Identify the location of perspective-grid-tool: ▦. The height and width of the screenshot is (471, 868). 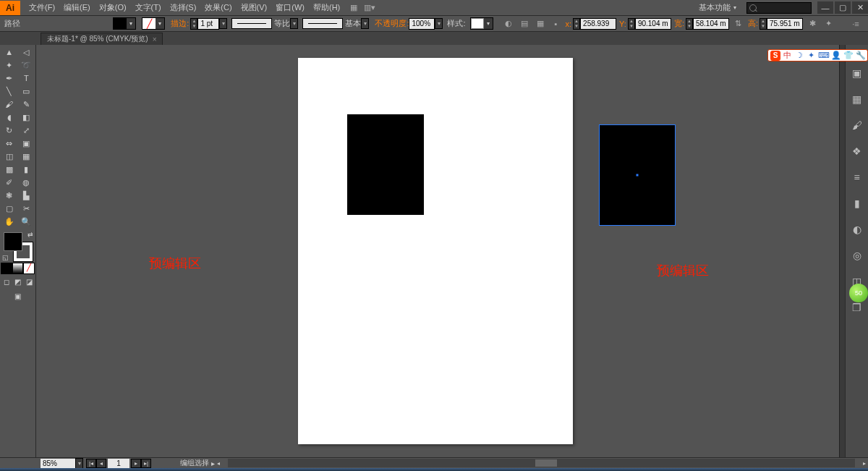
(27, 156).